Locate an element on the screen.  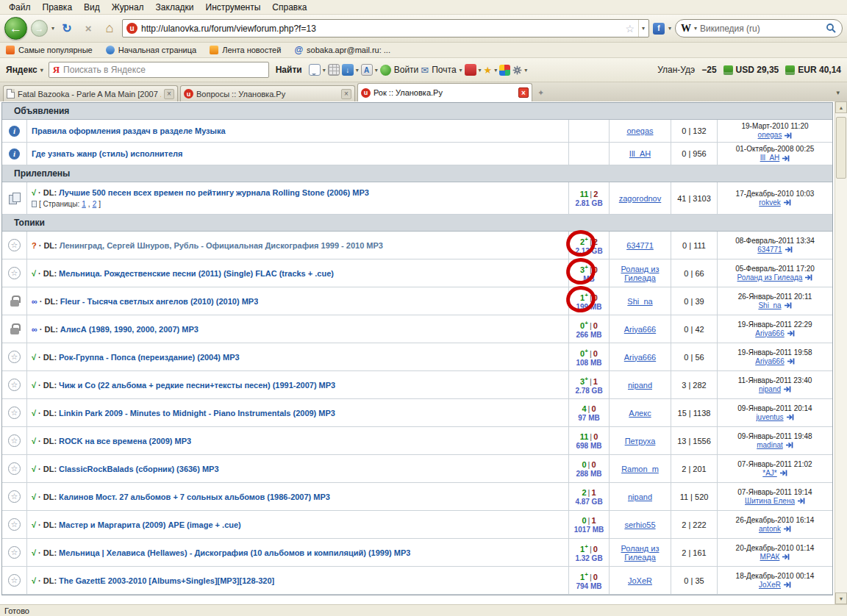
author-link: Ariya666 is located at coordinates (640, 329).